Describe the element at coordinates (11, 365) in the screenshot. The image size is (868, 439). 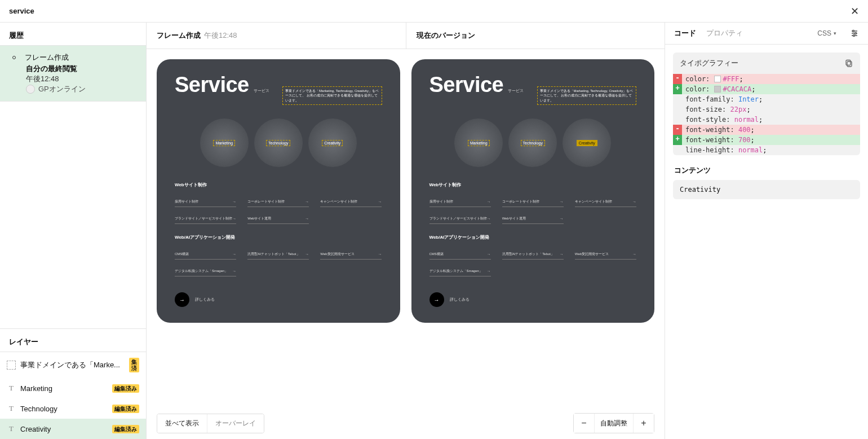
I see `frame-icon` at that location.